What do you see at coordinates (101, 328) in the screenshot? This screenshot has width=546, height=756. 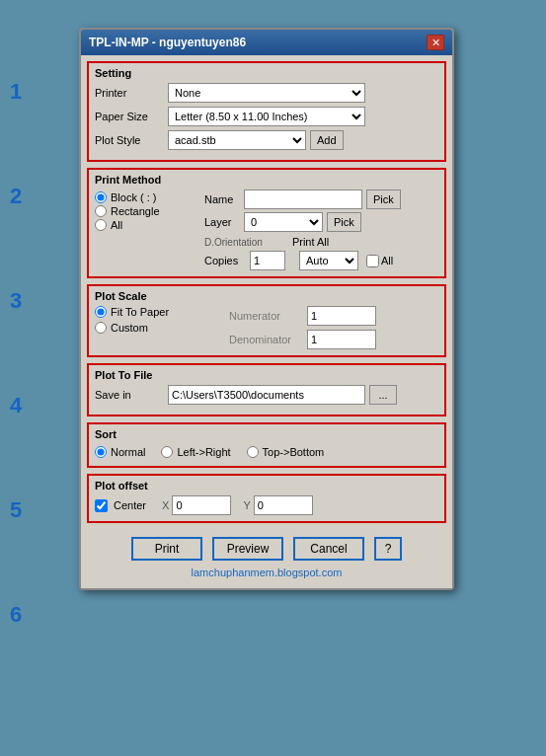 I see `custom-radio` at bounding box center [101, 328].